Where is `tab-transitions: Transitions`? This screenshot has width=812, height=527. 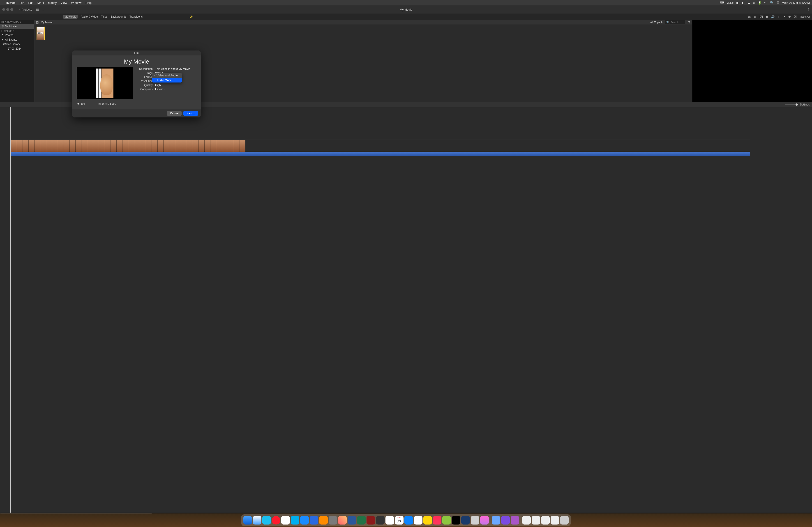 tab-transitions: Transitions is located at coordinates (136, 17).